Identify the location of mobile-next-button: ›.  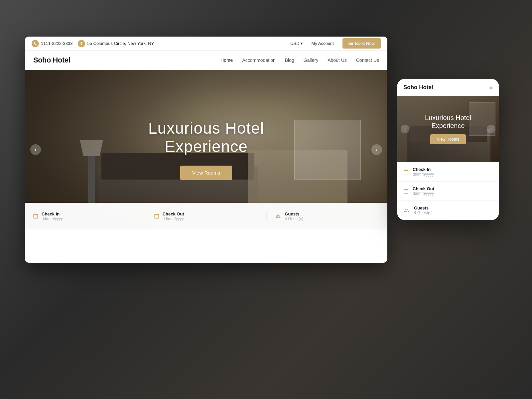
(491, 129).